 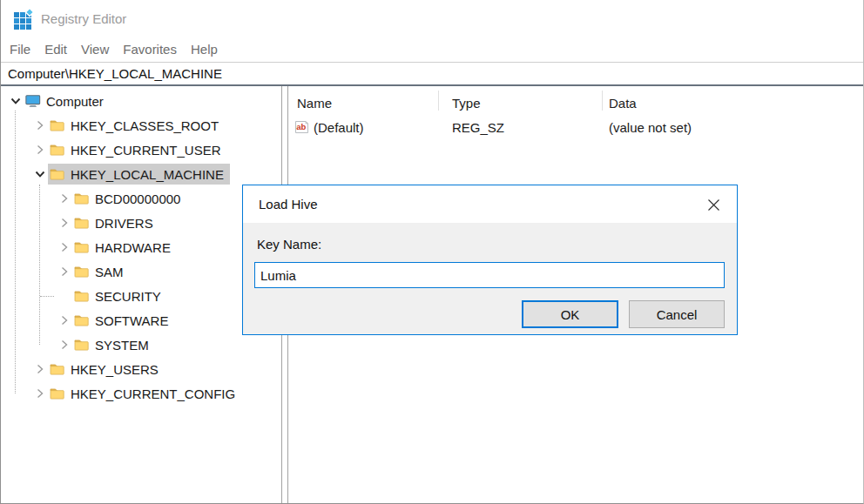 I want to click on svg-text: ab, so click(x=301, y=127).